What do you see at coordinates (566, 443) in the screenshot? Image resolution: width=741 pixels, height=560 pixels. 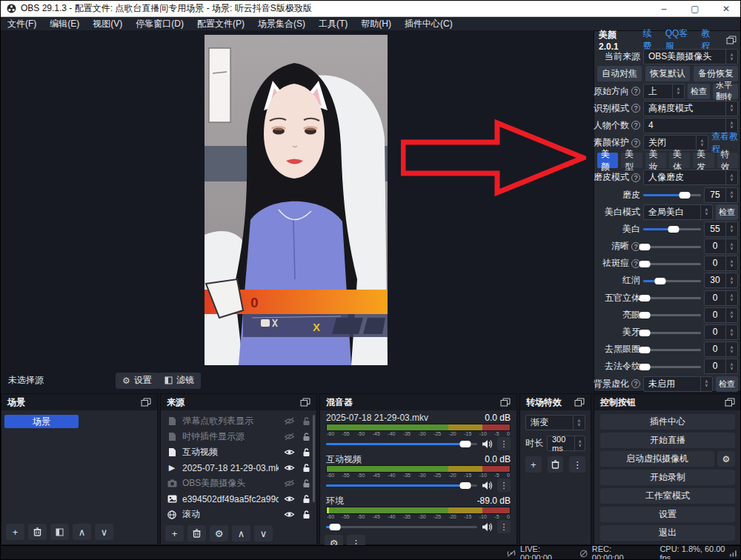 I see `duration-spinbox: 300 ms ∧∨` at bounding box center [566, 443].